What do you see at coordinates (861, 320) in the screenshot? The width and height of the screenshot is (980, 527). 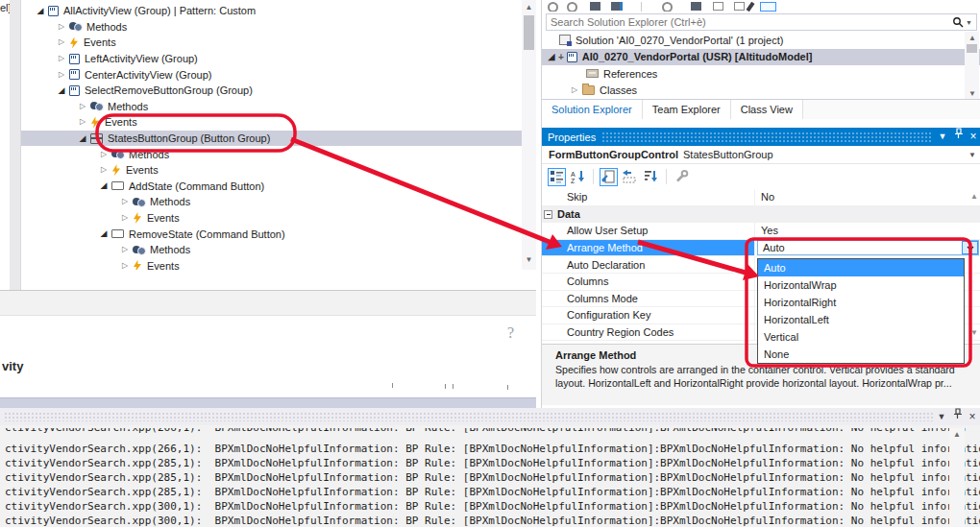 I see `dropdown-option-horizontalleft: HorizontalLeft` at bounding box center [861, 320].